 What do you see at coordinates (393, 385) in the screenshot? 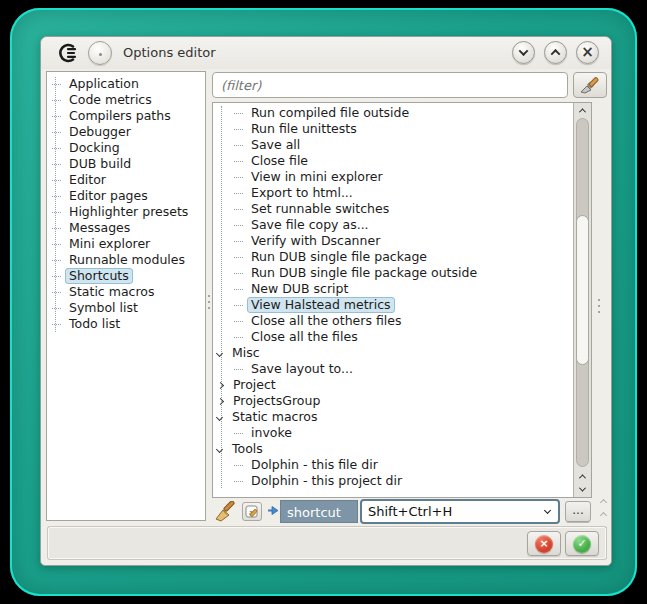
I see `tree-item: Project` at bounding box center [393, 385].